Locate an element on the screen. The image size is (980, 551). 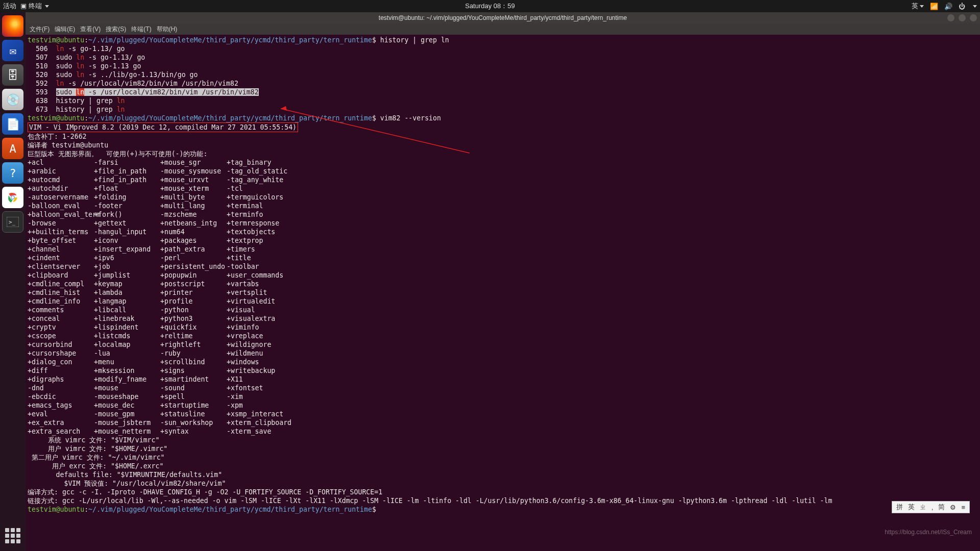
menu-edit: 编辑(E) is located at coordinates (65, 30).